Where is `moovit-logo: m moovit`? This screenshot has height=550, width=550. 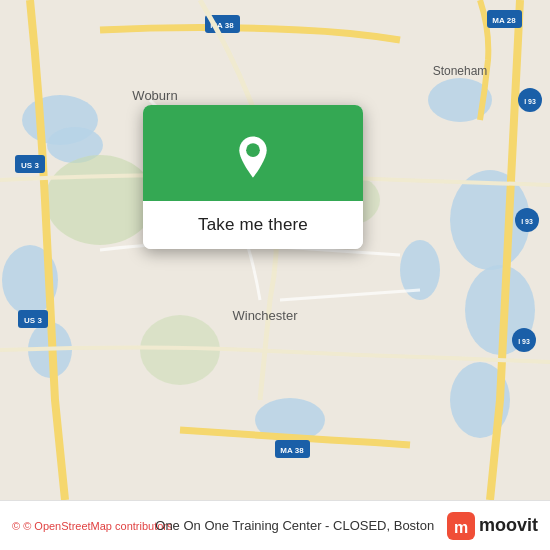 moovit-logo: m moovit is located at coordinates (492, 526).